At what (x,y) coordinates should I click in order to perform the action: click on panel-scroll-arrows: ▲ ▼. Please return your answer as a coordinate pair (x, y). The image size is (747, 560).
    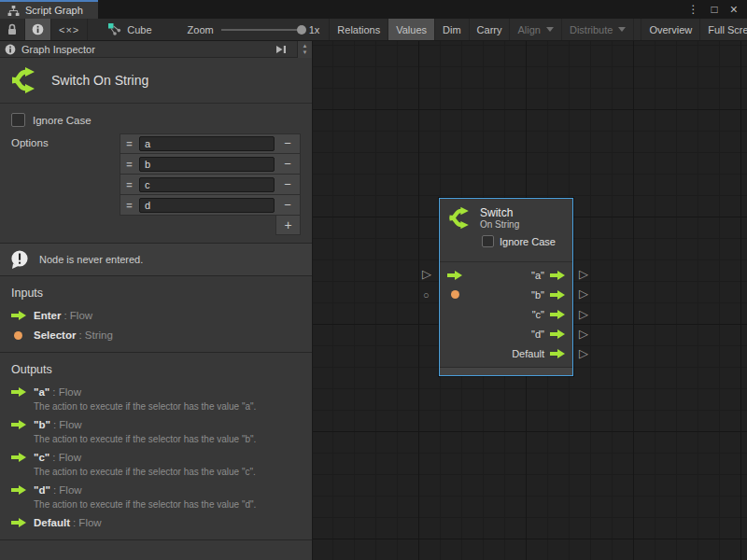
    Looking at the image, I should click on (304, 49).